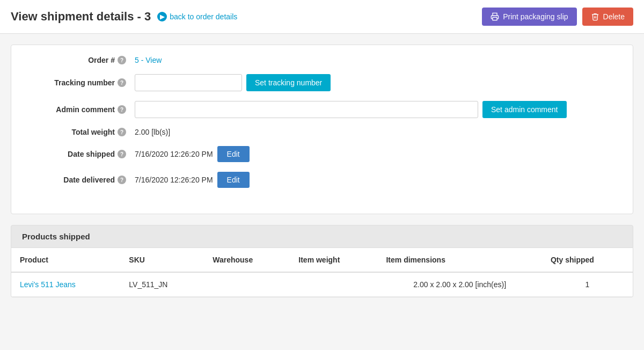 This screenshot has width=644, height=350. I want to click on date-delivered-row: Date delivered ? 7/16/2020 12:26:20 PM E…, so click(322, 180).